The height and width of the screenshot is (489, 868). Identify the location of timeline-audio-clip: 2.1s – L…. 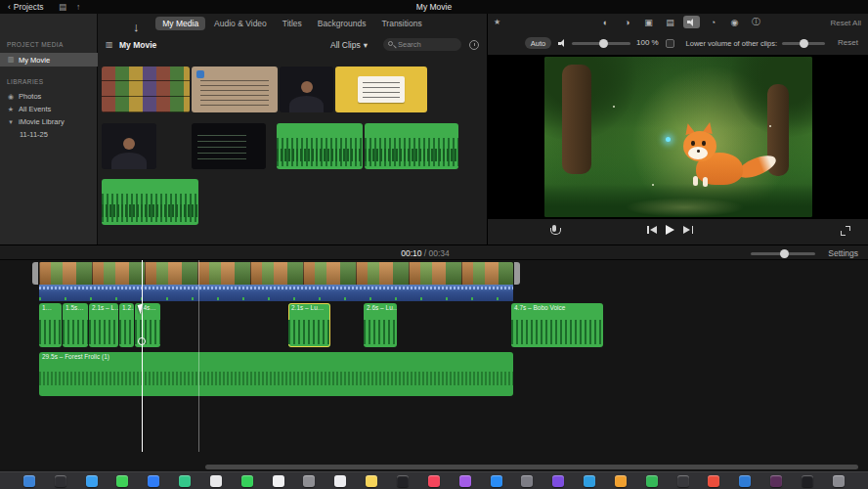
(104, 325).